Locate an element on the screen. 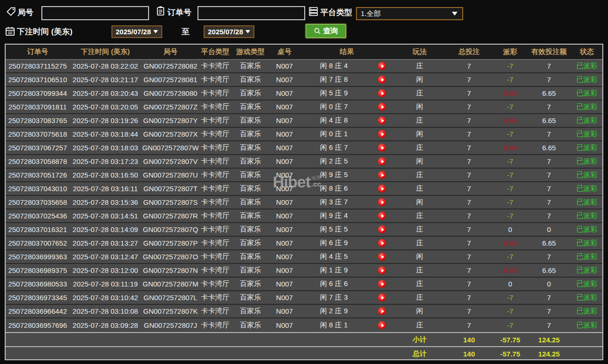  cell-bet-time: 2025-07-28 03:14:51 is located at coordinates (105, 216).